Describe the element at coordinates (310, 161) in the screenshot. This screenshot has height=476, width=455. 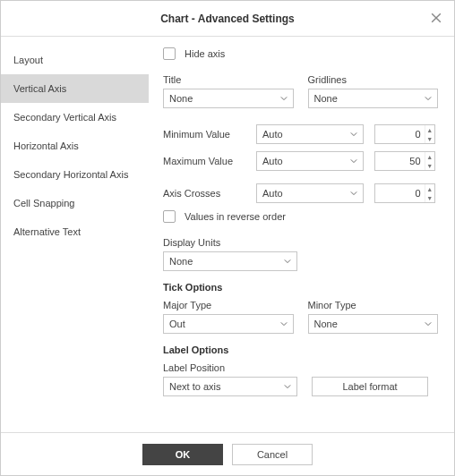
I see `max-value-select: Auto` at that location.